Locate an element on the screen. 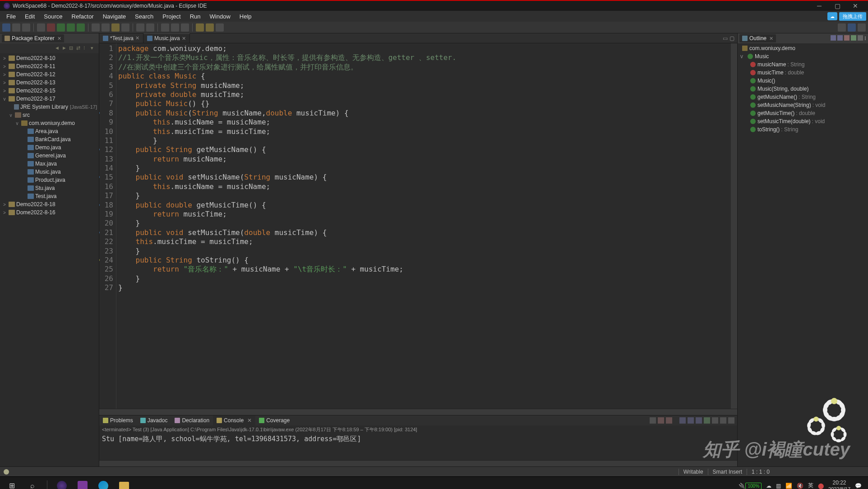 The image size is (868, 489). tree-item: >Dome2022-8-16 is located at coordinates (50, 212).